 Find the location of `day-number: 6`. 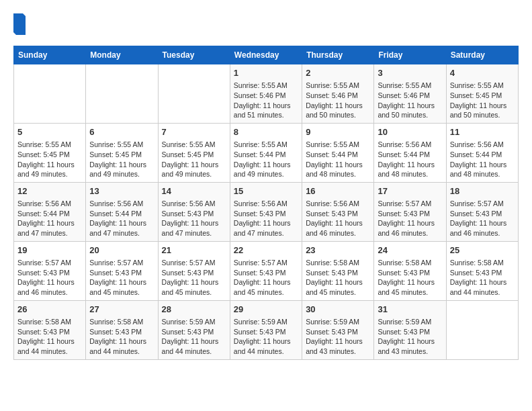

day-number: 6 is located at coordinates (122, 132).